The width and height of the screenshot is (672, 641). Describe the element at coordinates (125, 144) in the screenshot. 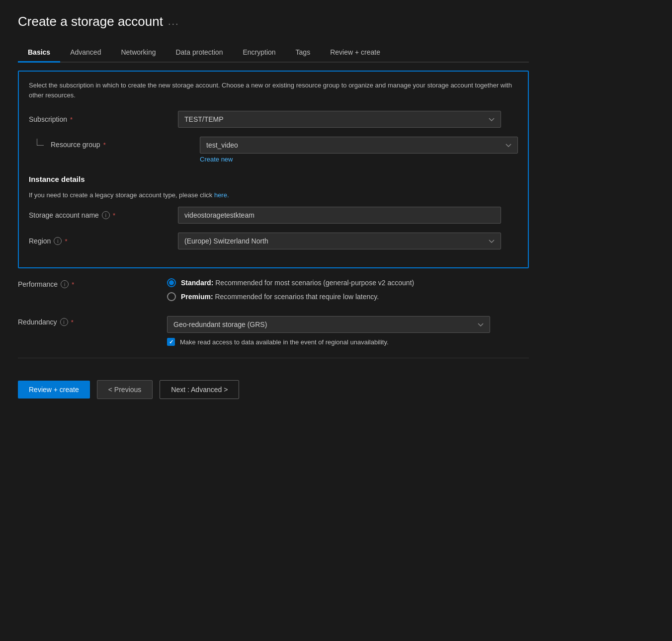

I see `resource-group-label: Resource group *` at that location.